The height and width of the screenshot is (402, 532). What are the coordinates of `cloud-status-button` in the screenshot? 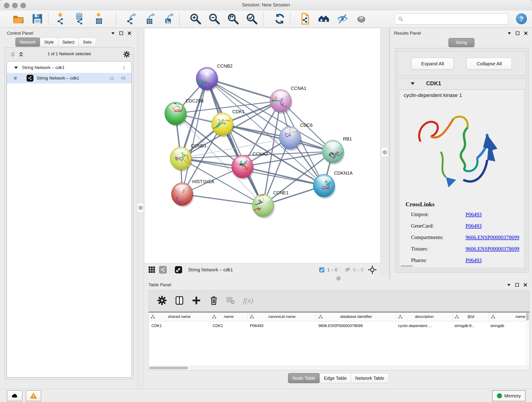 It's located at (15, 396).